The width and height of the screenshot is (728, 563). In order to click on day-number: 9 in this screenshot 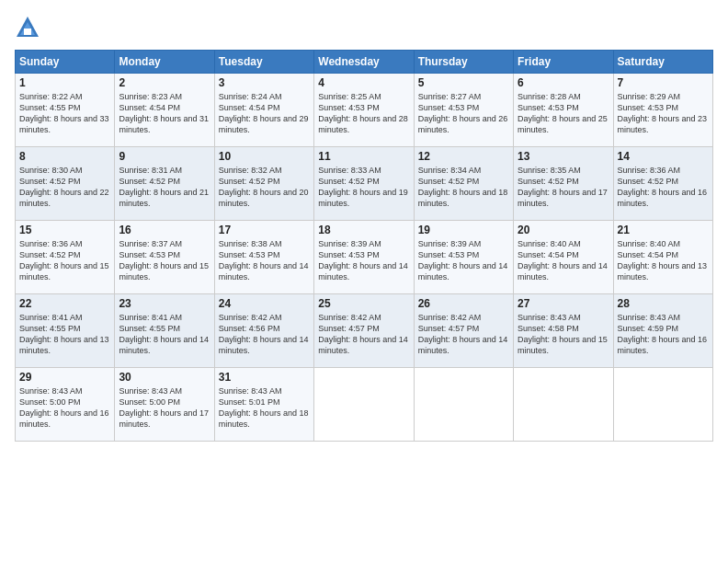, I will do `click(164, 156)`.